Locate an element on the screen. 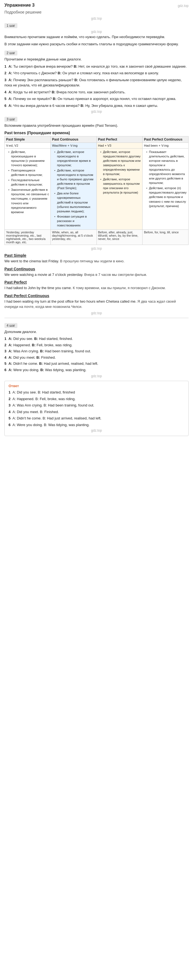  step4-dialog-item: 1 A: Did you see. B: Had started, finish… is located at coordinates (96, 339).